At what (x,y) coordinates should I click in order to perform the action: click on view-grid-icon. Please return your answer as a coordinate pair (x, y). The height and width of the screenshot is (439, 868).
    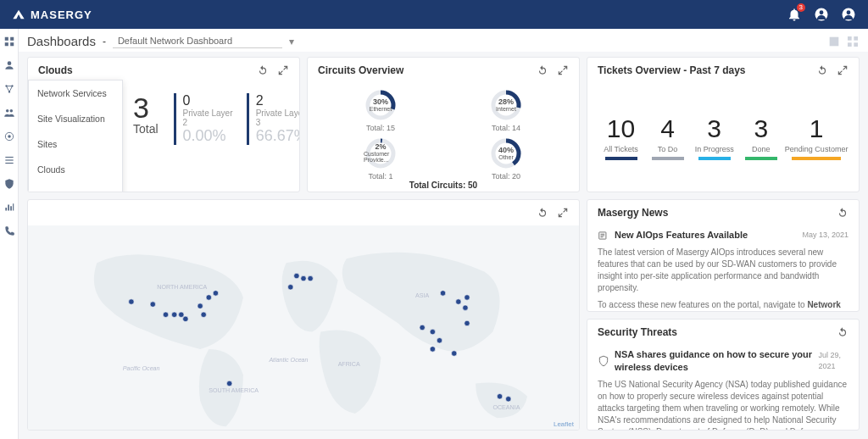
    Looking at the image, I should click on (853, 42).